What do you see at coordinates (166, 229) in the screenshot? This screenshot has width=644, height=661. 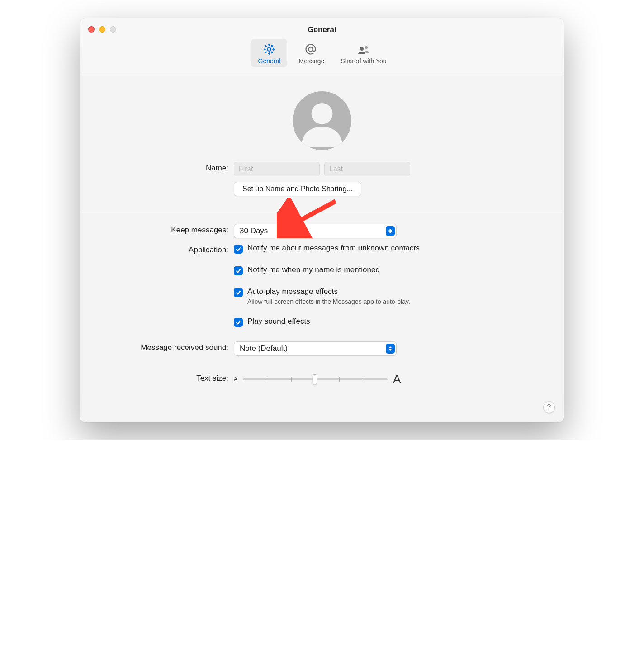 I see `keep-messages-label: Keep messages:` at bounding box center [166, 229].